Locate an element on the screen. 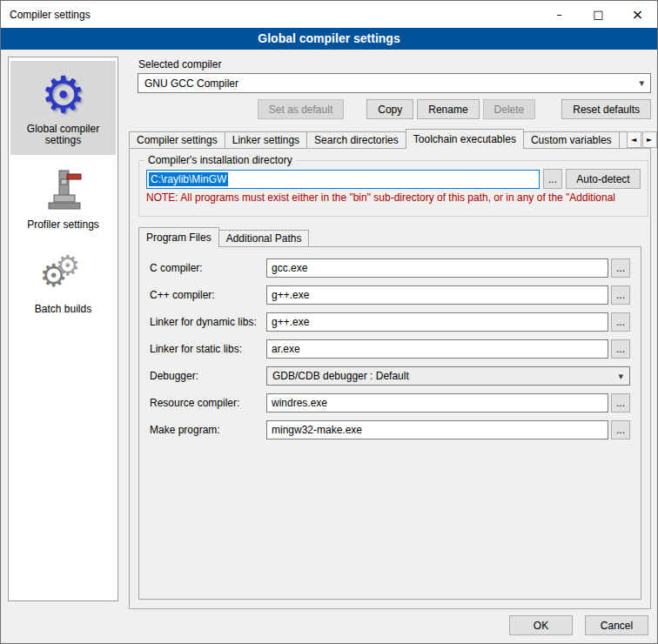 The width and height of the screenshot is (658, 644). dialog-header: Global compiler settings is located at coordinates (329, 38).